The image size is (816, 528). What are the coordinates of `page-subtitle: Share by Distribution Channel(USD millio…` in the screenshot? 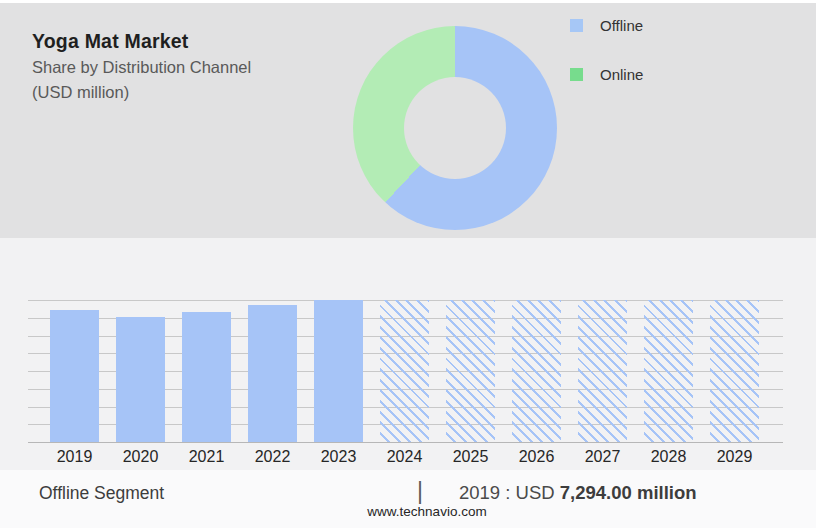 It's located at (142, 80).